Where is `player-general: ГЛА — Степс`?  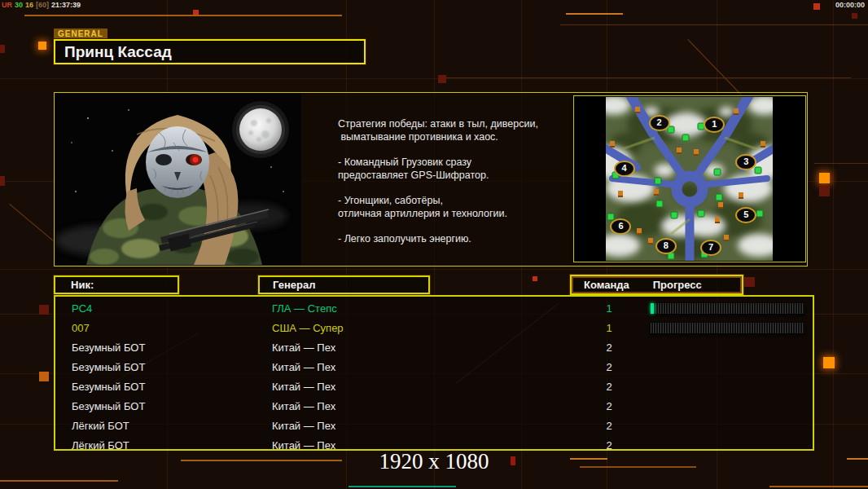
player-general: ГЛА — Степс is located at coordinates (305, 309).